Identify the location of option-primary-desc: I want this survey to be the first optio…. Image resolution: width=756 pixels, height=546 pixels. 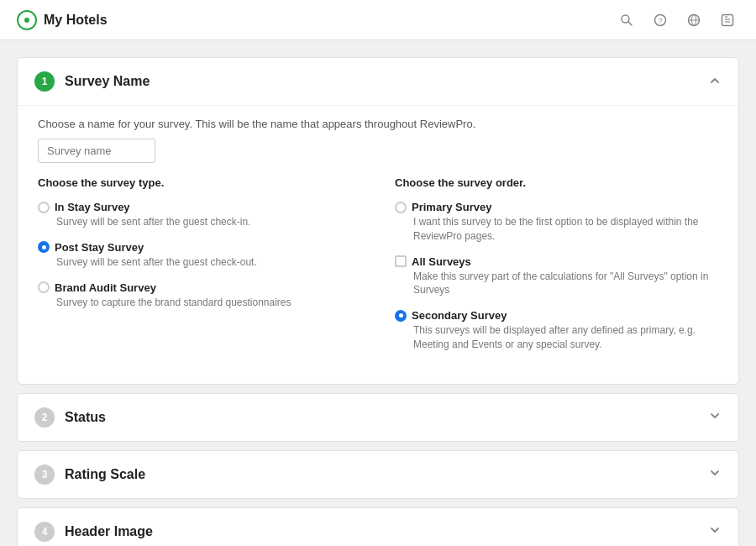
(556, 229).